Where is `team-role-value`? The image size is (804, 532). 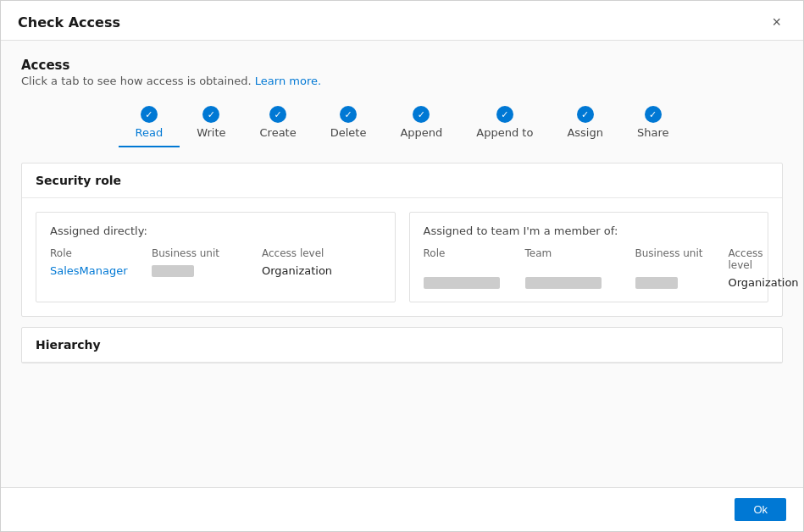 team-role-value is located at coordinates (462, 283).